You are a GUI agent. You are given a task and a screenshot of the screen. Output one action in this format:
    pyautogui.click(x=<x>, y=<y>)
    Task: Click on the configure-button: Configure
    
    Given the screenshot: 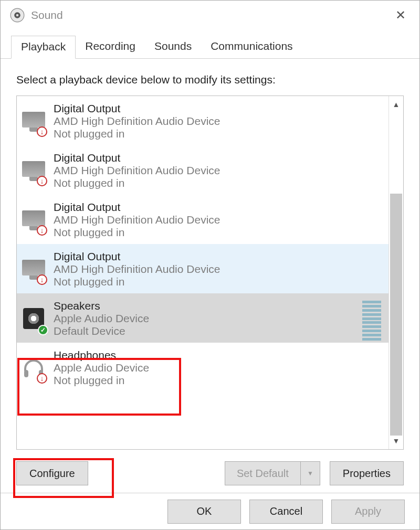 What is the action you would take?
    pyautogui.click(x=52, y=473)
    